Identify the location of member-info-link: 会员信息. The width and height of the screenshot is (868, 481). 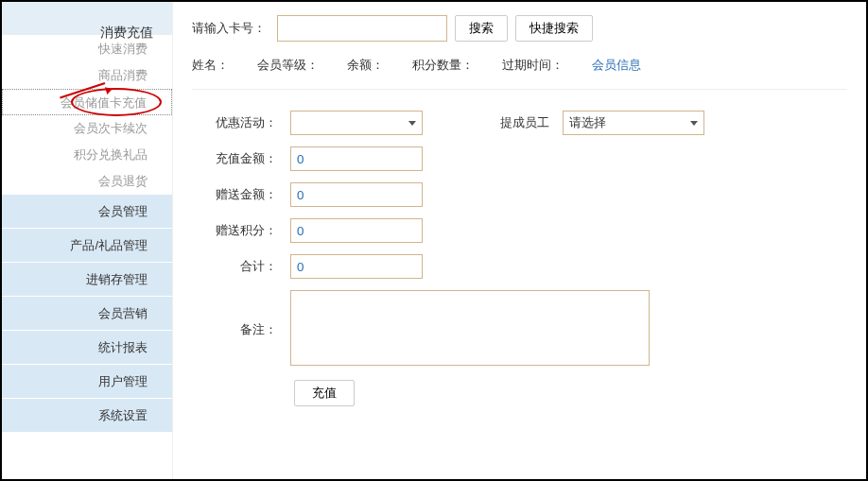
(616, 65).